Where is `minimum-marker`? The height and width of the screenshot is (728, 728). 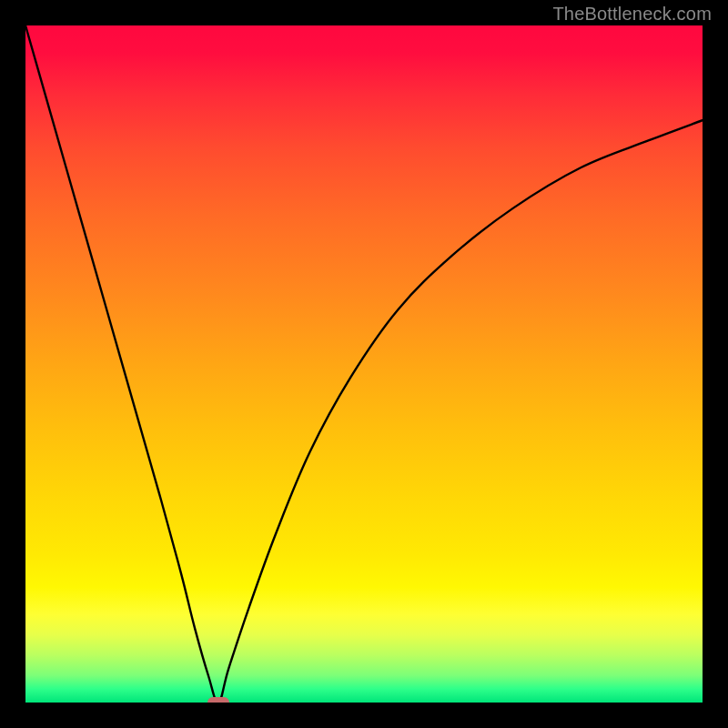 minimum-marker is located at coordinates (218, 700).